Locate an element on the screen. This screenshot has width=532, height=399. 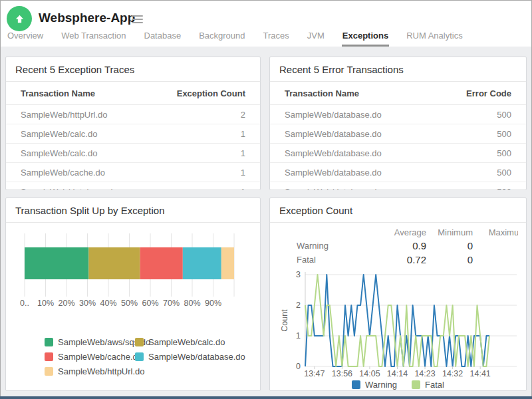
bar-x-tick-label: 10% is located at coordinates (45, 303).